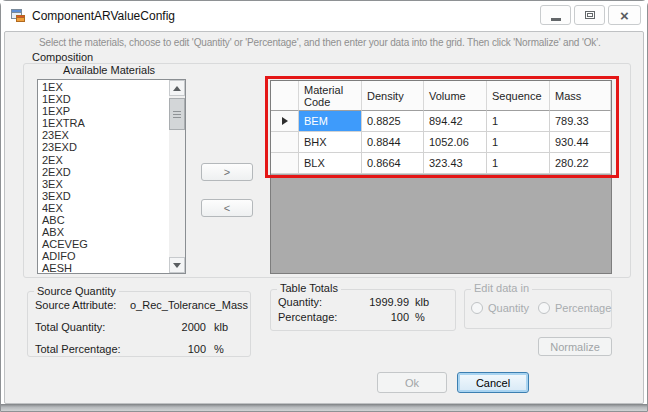  I want to click on thumb-grip-icon, so click(177, 114).